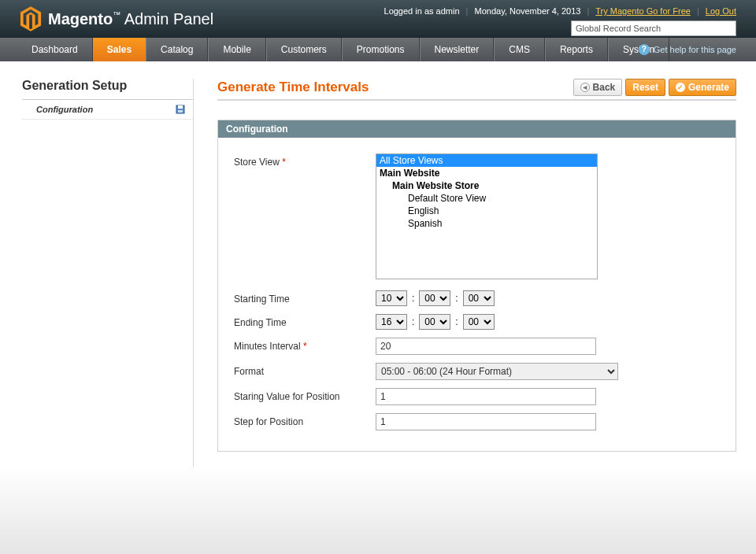  I want to click on sidebar-item-configuration: Configuration, so click(107, 110).